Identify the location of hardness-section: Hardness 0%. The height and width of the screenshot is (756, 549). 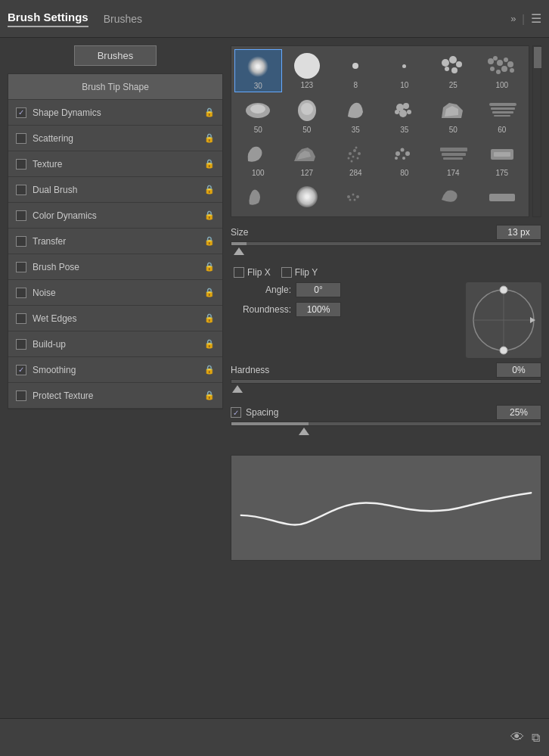
(386, 381).